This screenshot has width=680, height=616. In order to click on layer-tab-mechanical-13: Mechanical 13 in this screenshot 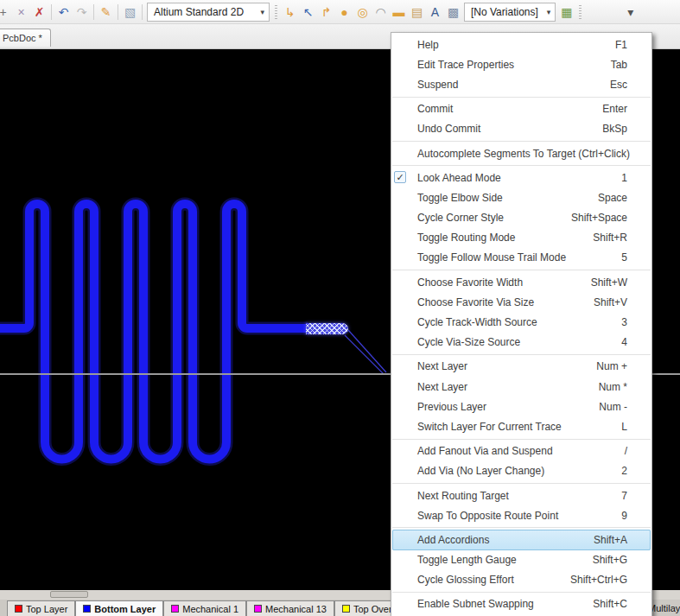, I will do `click(290, 608)`.